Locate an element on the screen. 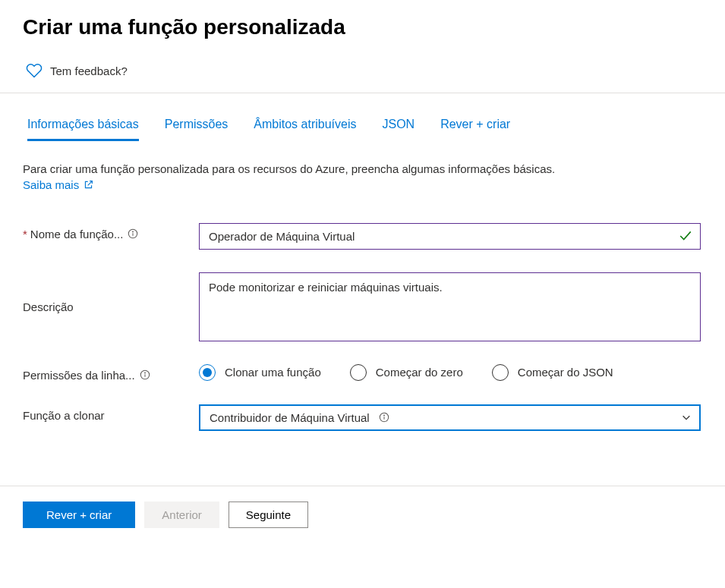  row-clone-role: Função a clonar Contribuidor de Máquina … is located at coordinates (363, 417).